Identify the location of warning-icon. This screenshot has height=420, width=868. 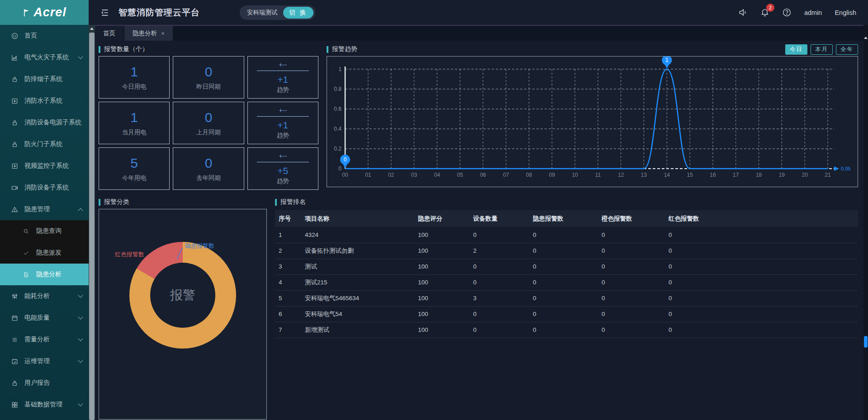
(14, 210).